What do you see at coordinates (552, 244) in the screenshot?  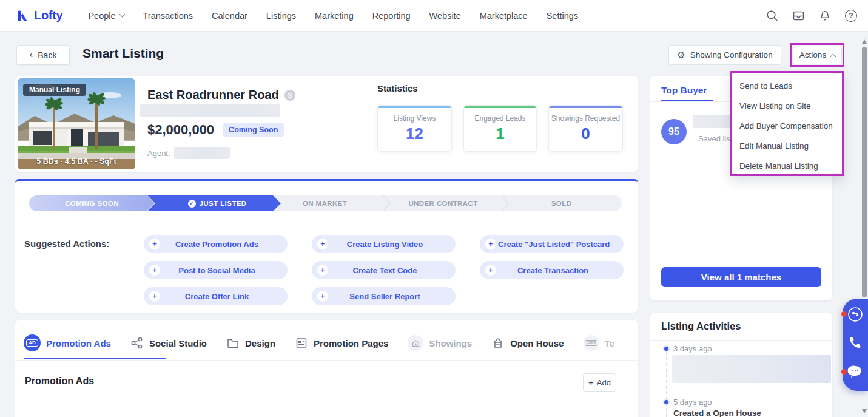 I see `pill-create-just-listed-postcard: +Create "Just Listed" Postcard` at bounding box center [552, 244].